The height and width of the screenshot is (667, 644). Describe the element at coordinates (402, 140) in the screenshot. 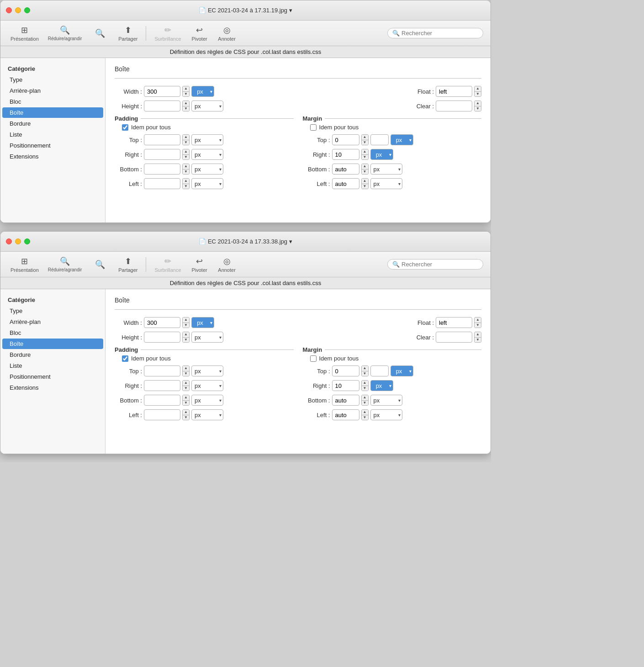

I see `margin-top-unit-select-1: pxem%` at that location.